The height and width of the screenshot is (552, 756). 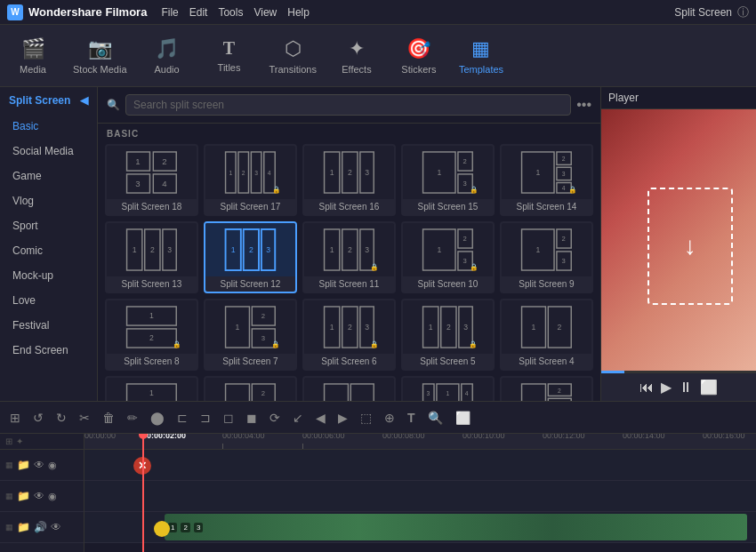 What do you see at coordinates (48, 176) in the screenshot?
I see `sidebar-item-game: Game` at bounding box center [48, 176].